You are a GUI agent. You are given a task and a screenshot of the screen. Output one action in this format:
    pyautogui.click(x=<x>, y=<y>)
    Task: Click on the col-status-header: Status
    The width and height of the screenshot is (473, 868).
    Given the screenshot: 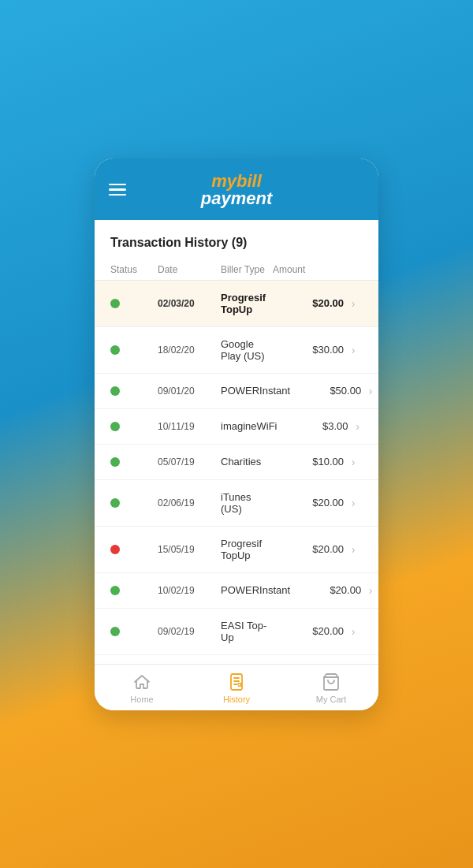 What is the action you would take?
    pyautogui.click(x=134, y=270)
    